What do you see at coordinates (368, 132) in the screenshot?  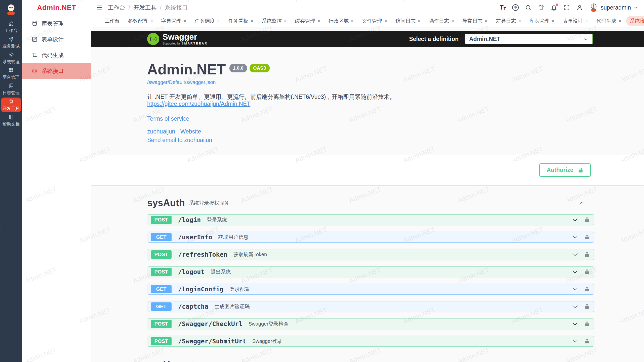 I see `contact-website-link: zuohuaijun - Website` at bounding box center [368, 132].